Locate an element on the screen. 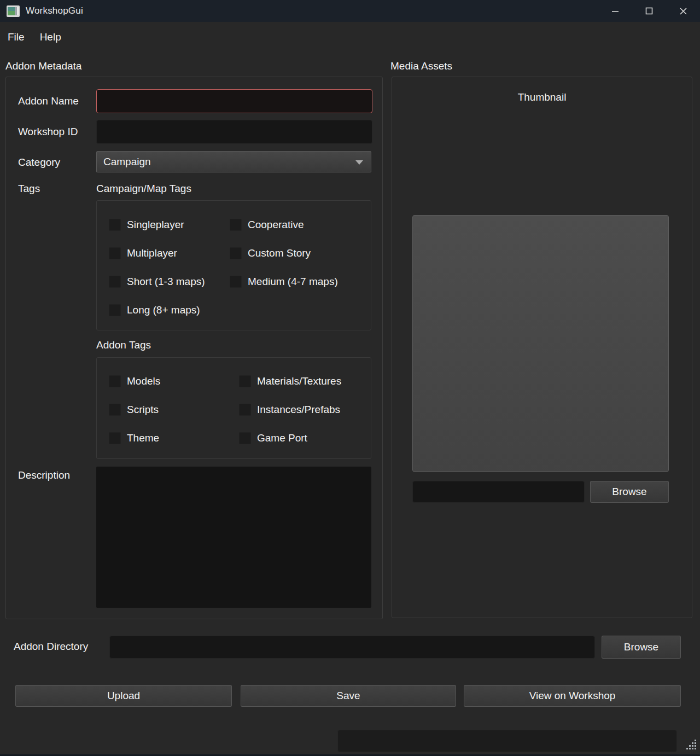  addon-name-input is located at coordinates (234, 101).